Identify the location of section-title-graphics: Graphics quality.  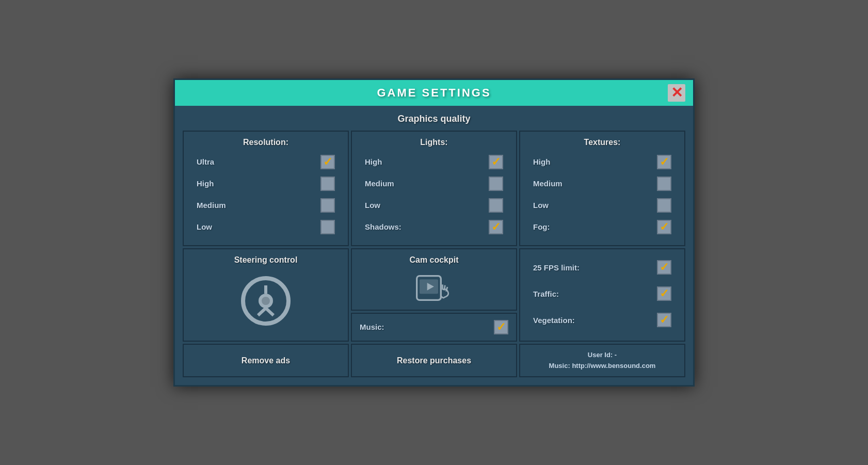
(434, 119).